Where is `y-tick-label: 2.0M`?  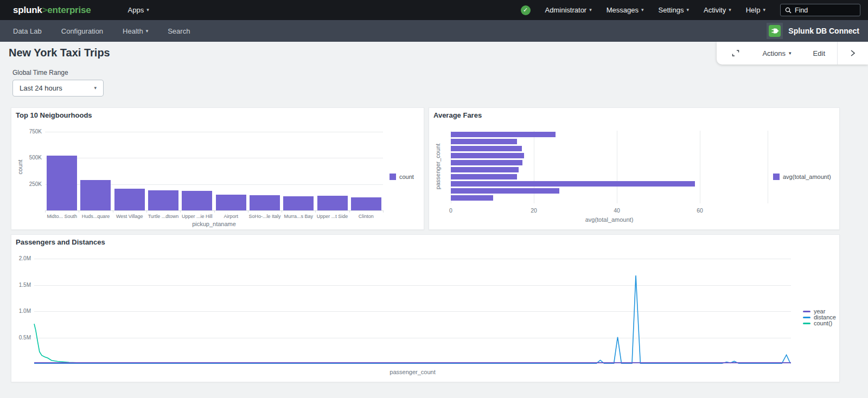 y-tick-label: 2.0M is located at coordinates (22, 258).